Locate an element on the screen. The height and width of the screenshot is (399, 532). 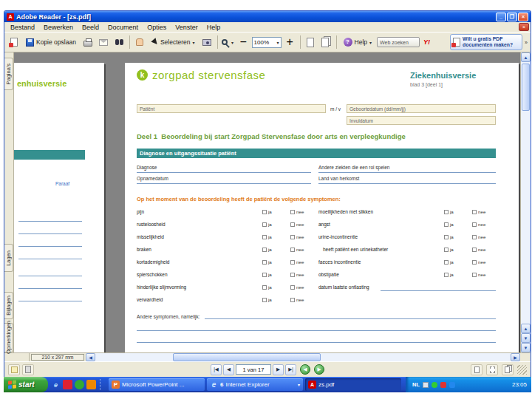
scroll-up-icon: ▲ is located at coordinates (526, 58).